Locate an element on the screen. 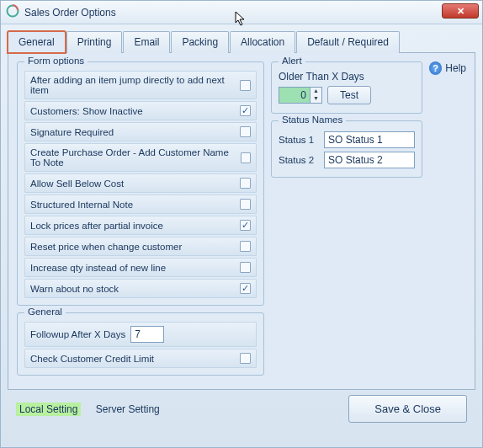 The image size is (483, 448). chk-customers-show-inactive is located at coordinates (246, 111).